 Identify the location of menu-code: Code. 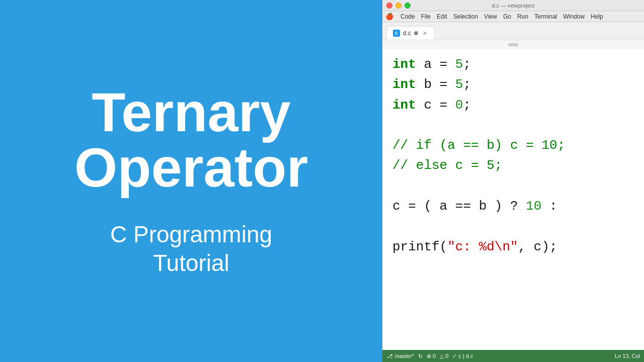
(408, 17).